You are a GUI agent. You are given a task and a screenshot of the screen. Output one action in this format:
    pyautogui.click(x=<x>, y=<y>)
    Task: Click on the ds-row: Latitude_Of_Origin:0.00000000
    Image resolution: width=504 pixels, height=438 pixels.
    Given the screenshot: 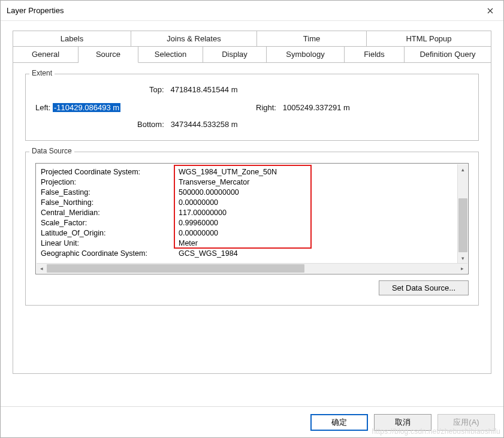 What is the action you would take?
    pyautogui.click(x=252, y=234)
    